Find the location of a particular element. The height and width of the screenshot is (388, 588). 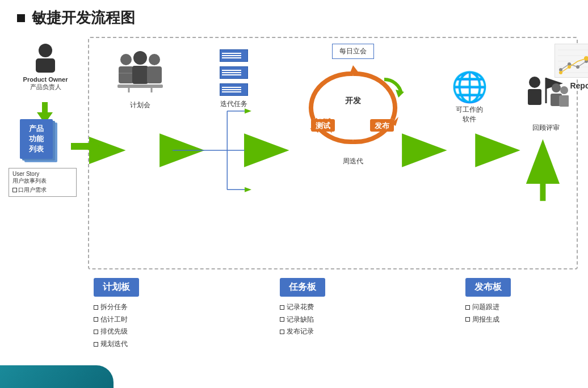

release-board-title: 发布板 is located at coordinates (488, 287).